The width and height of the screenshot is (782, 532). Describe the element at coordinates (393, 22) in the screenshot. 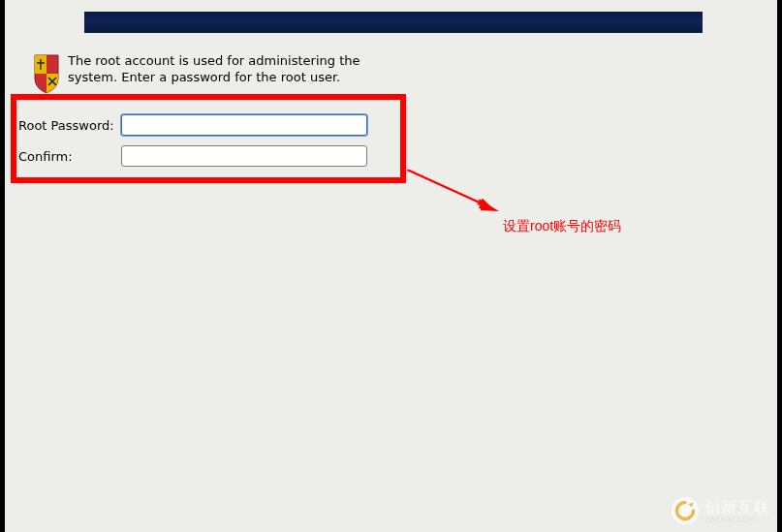

I see `header-banner` at that location.